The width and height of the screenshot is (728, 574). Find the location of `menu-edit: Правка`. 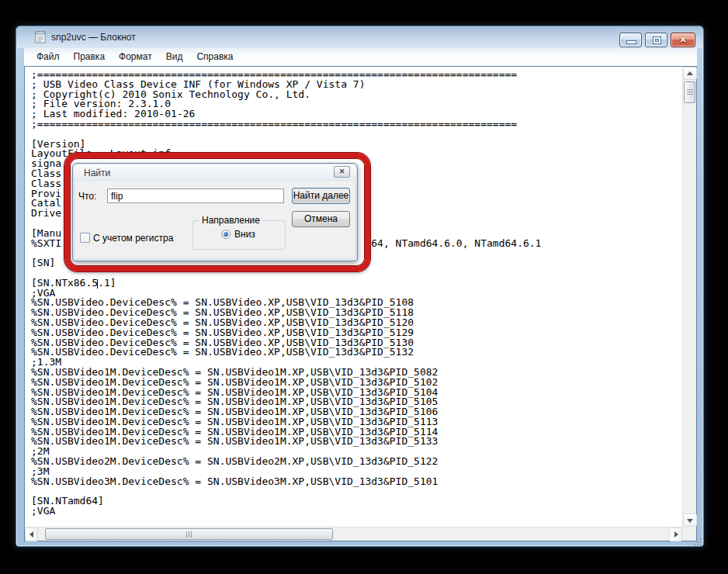

menu-edit: Правка is located at coordinates (90, 57).